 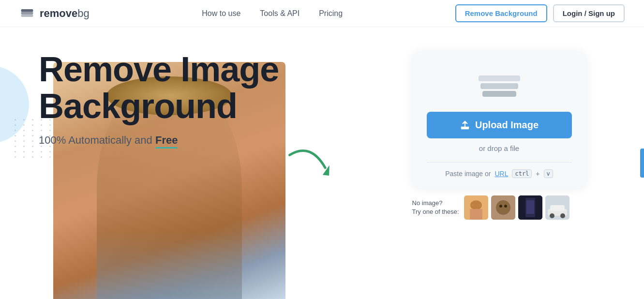 What do you see at coordinates (280, 14) in the screenshot?
I see `nav-link-tools-api: Tools & API` at bounding box center [280, 14].